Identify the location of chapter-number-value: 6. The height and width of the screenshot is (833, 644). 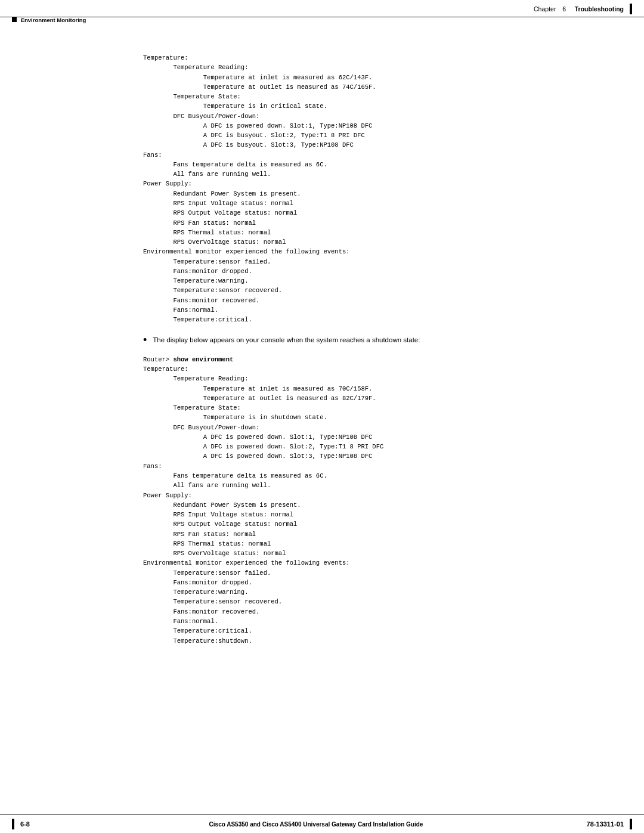
(564, 9).